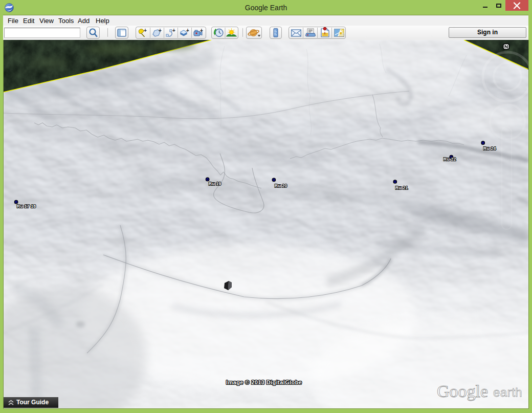 The height and width of the screenshot is (413, 532). Describe the element at coordinates (507, 392) in the screenshot. I see `svg-text: earth` at that location.